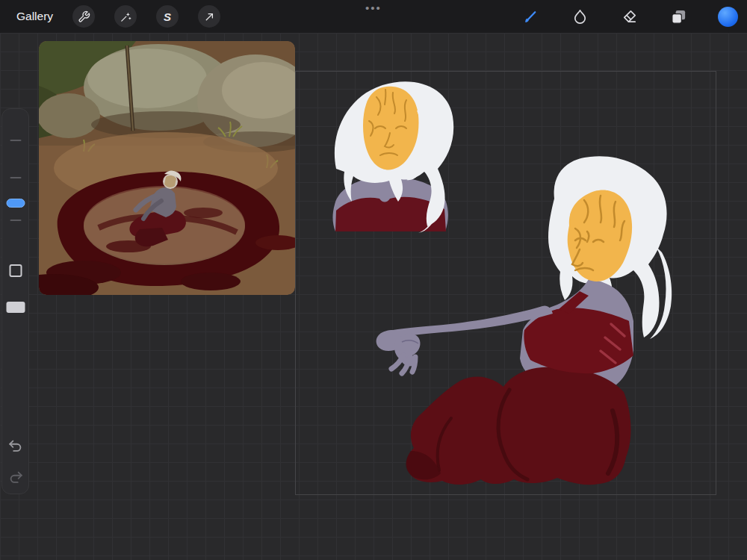  What do you see at coordinates (209, 16) in the screenshot?
I see `transform-button` at bounding box center [209, 16].